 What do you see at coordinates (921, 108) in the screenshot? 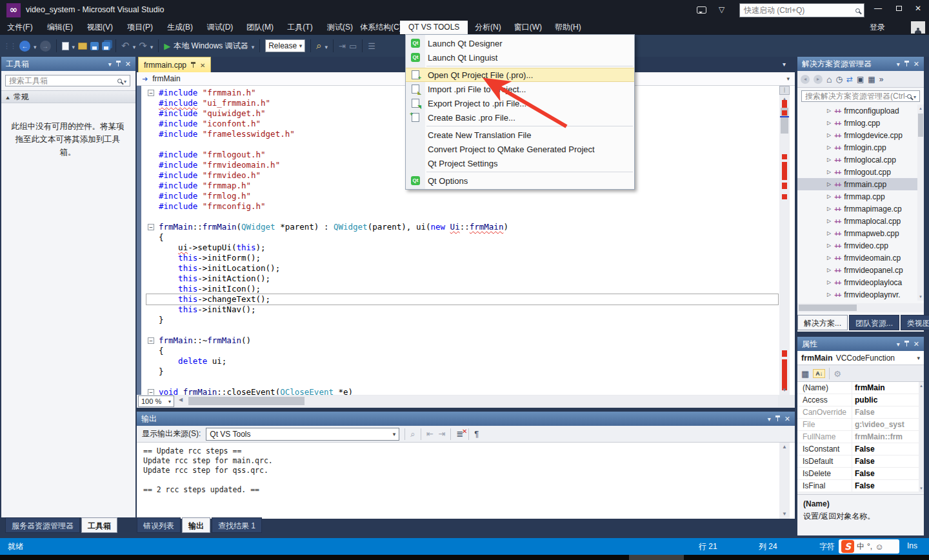
I see `scroll-up-icon` at bounding box center [921, 108].